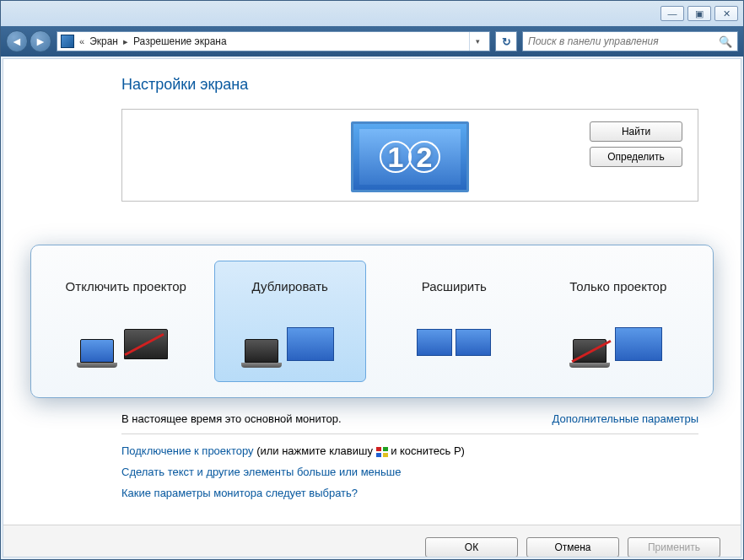 The height and width of the screenshot is (560, 744). I want to click on ok-button: ОК, so click(472, 547).